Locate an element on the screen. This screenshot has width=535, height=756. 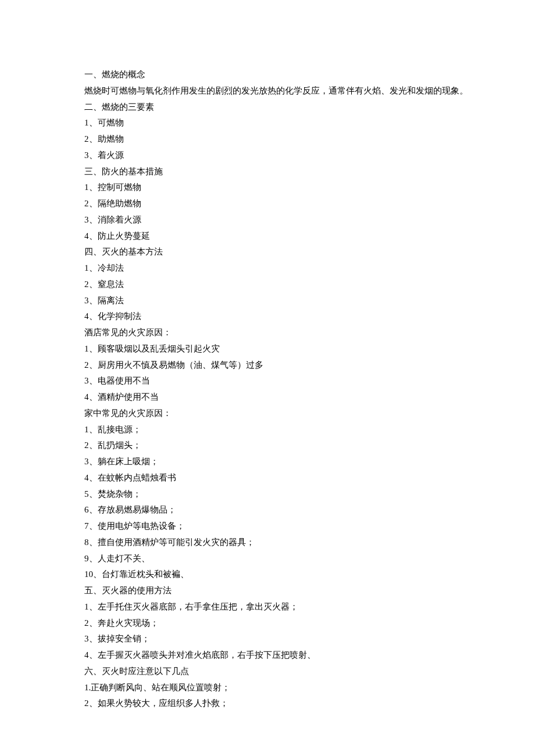
text-line: 五、灭火器的使用方法 is located at coordinates (268, 591).